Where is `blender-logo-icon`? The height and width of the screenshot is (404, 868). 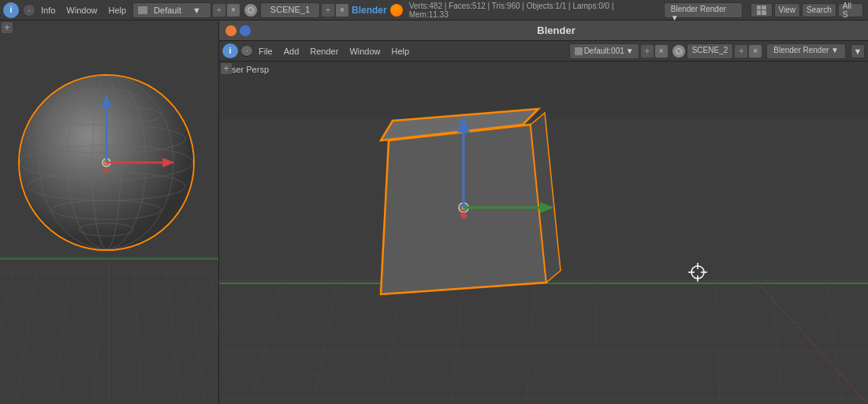 blender-logo-icon is located at coordinates (397, 10).